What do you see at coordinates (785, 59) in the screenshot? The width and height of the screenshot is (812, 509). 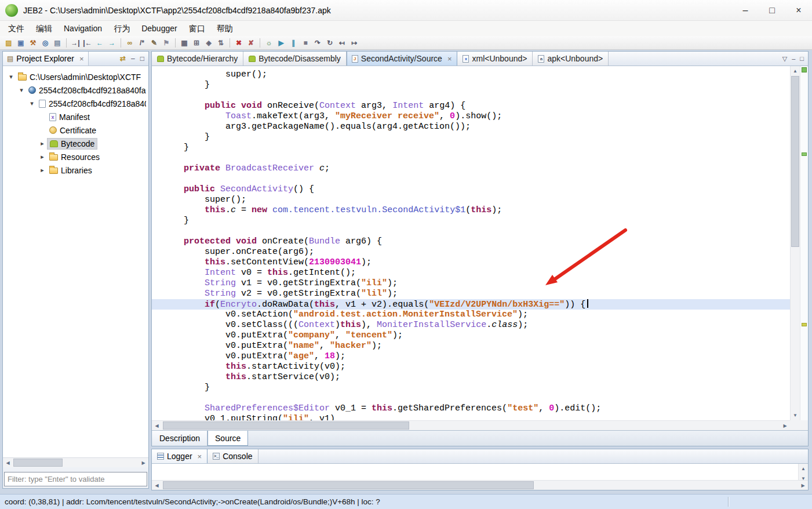 I see `view-menu-icon: ▽` at bounding box center [785, 59].